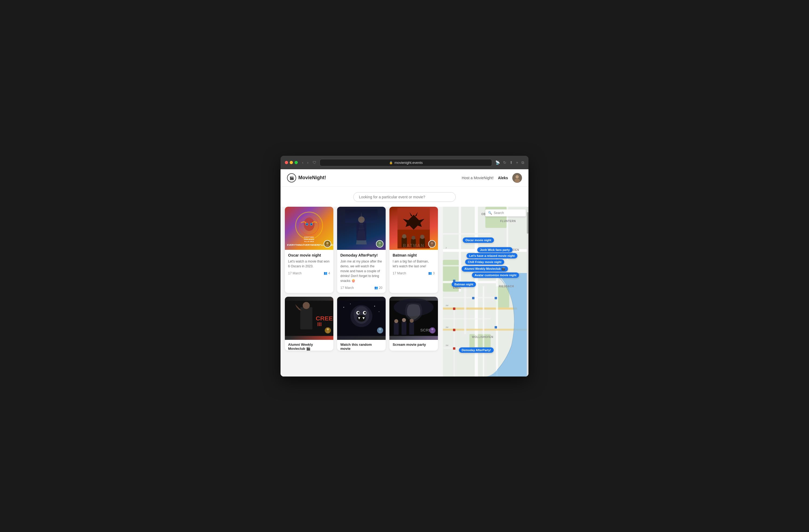 The width and height of the screenshot is (809, 532). I want to click on address-bar: 🔒 movienight.events, so click(406, 162).